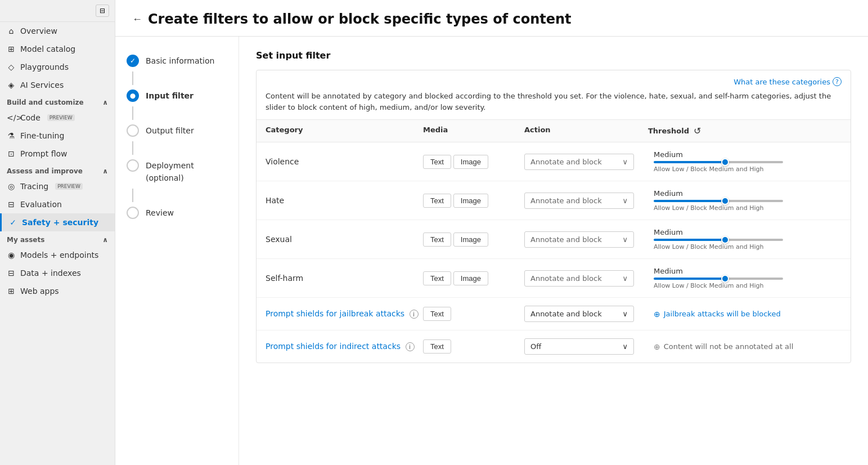 The width and height of the screenshot is (868, 465). I want to click on wizard-step-review: Review, so click(177, 213).